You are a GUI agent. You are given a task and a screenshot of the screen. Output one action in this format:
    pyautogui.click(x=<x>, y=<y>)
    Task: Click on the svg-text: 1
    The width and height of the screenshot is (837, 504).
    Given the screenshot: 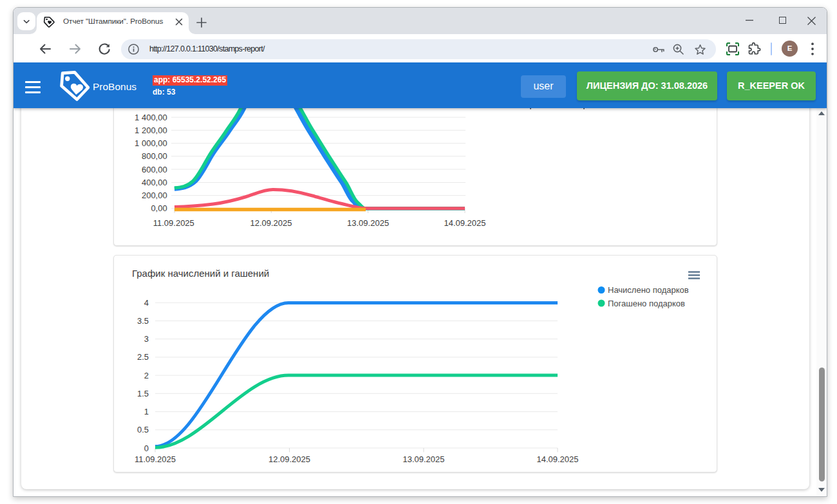 What is the action you would take?
    pyautogui.click(x=147, y=412)
    